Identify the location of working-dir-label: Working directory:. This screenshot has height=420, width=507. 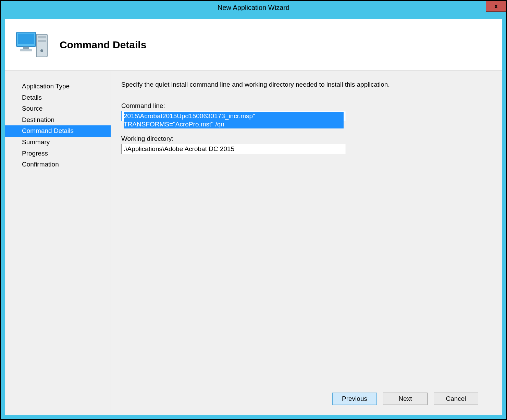
(307, 139).